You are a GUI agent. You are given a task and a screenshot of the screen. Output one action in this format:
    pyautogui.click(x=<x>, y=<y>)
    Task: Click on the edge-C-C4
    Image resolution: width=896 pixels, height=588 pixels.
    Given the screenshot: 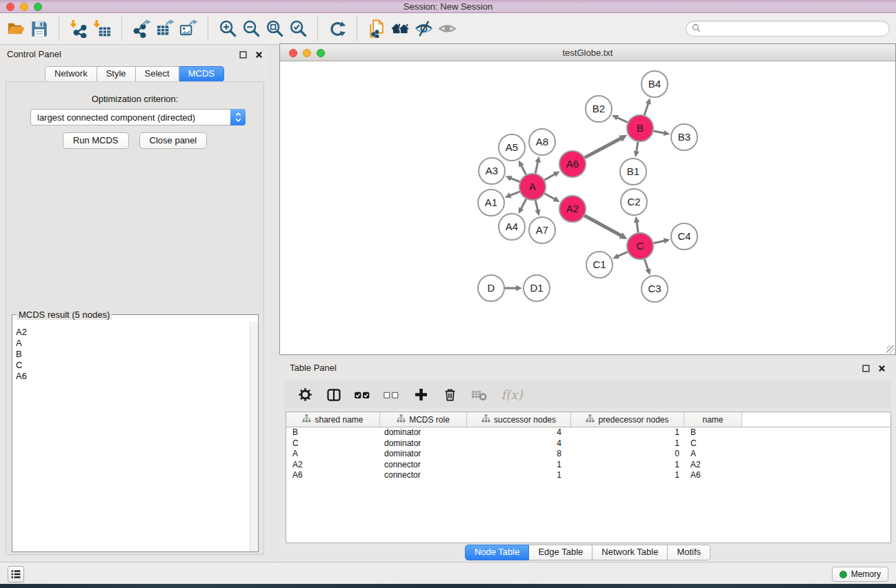 What is the action you would take?
    pyautogui.click(x=662, y=241)
    